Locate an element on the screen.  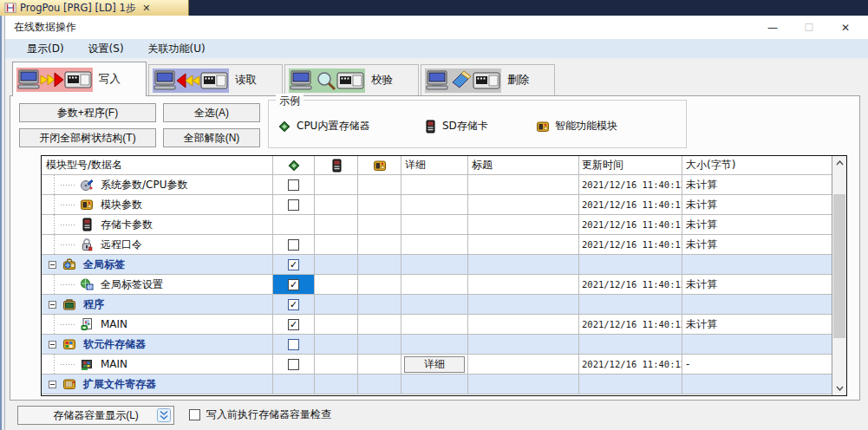
tab-label: 删除 is located at coordinates (519, 80).